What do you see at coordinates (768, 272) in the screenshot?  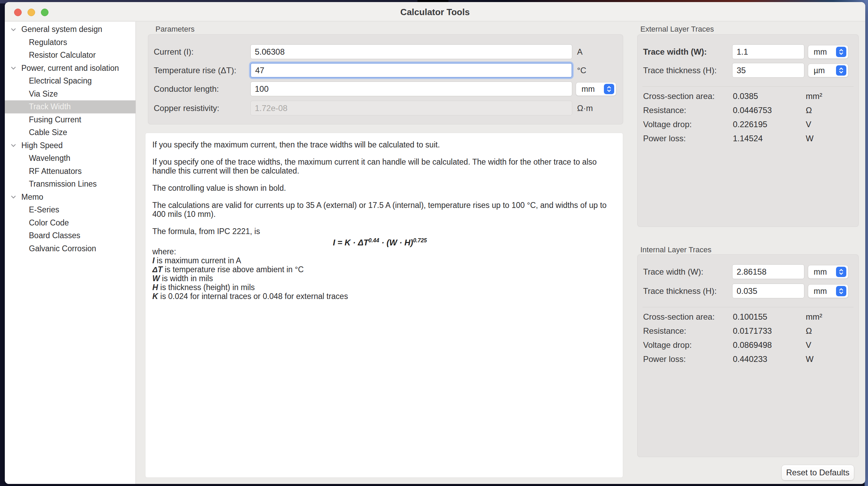 I see `internal-trace-width-input` at bounding box center [768, 272].